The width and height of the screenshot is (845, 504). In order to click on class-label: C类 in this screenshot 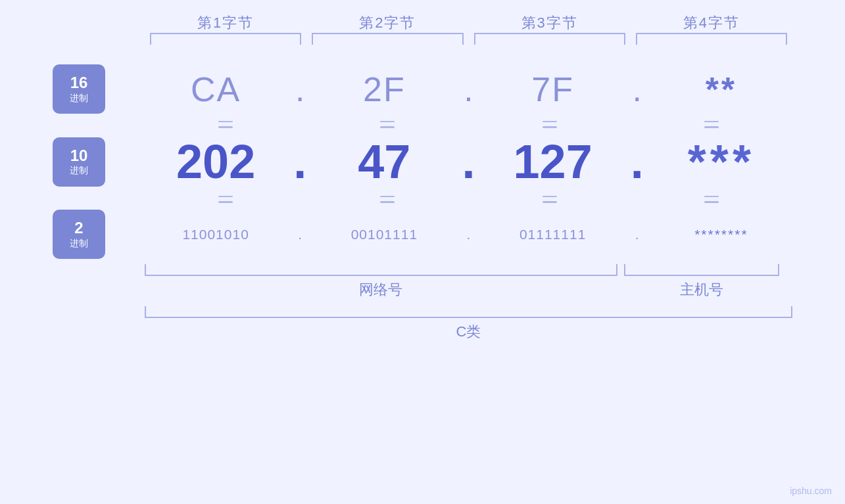, I will do `click(468, 332)`.